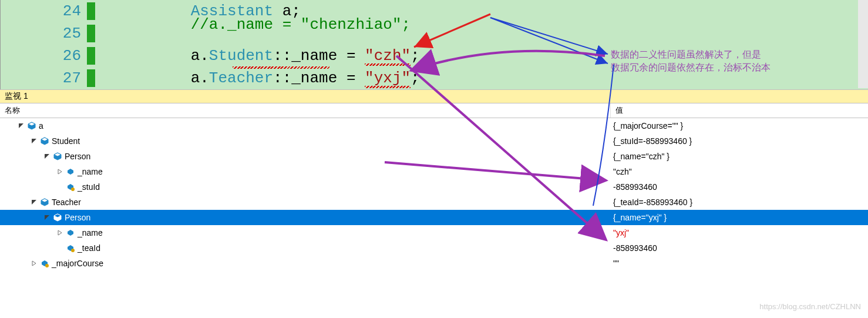 This screenshot has height=318, width=868. I want to click on watch-col-name: 名称, so click(305, 111).